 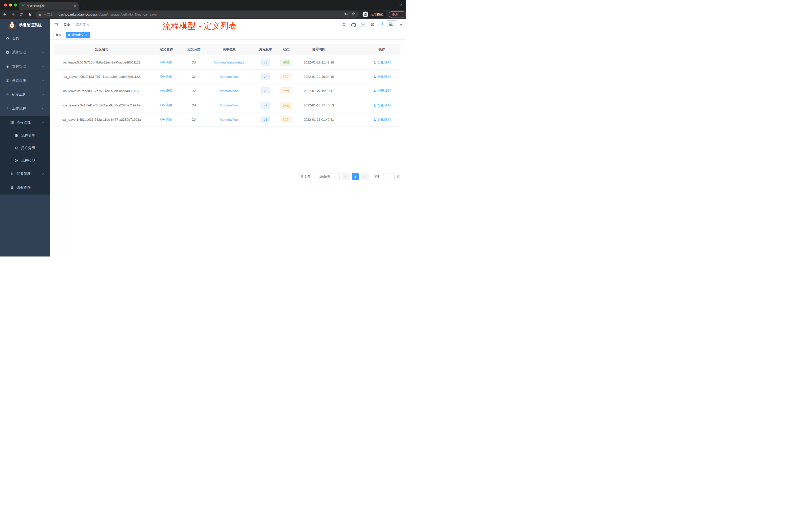 I want to click on version-badge: v2, so click(x=266, y=105).